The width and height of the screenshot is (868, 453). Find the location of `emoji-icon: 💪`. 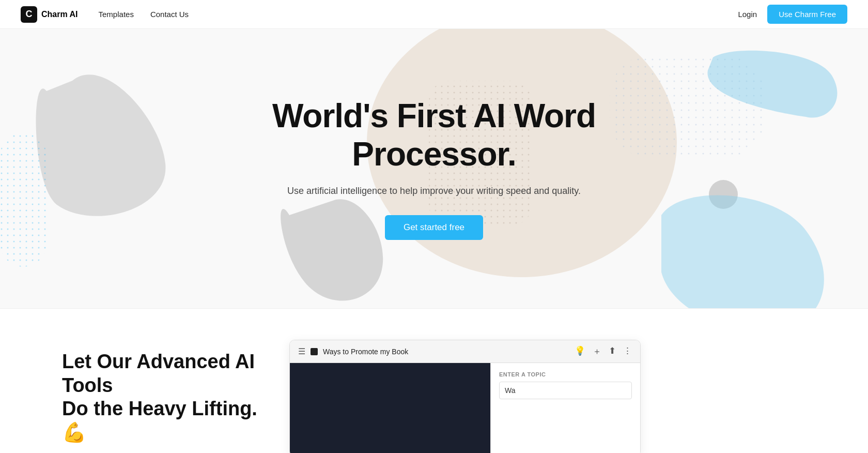

emoji-icon: 💪 is located at coordinates (74, 432).